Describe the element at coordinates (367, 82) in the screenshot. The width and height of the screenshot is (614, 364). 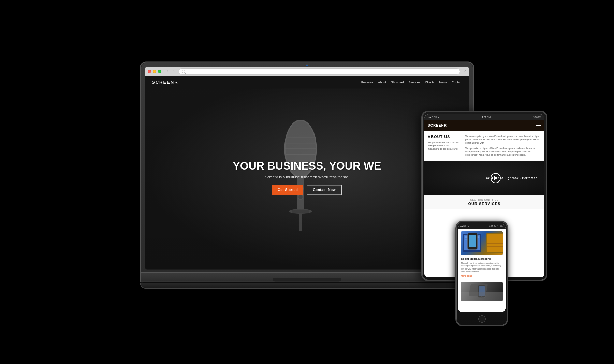
I see `nav-features: Features` at that location.